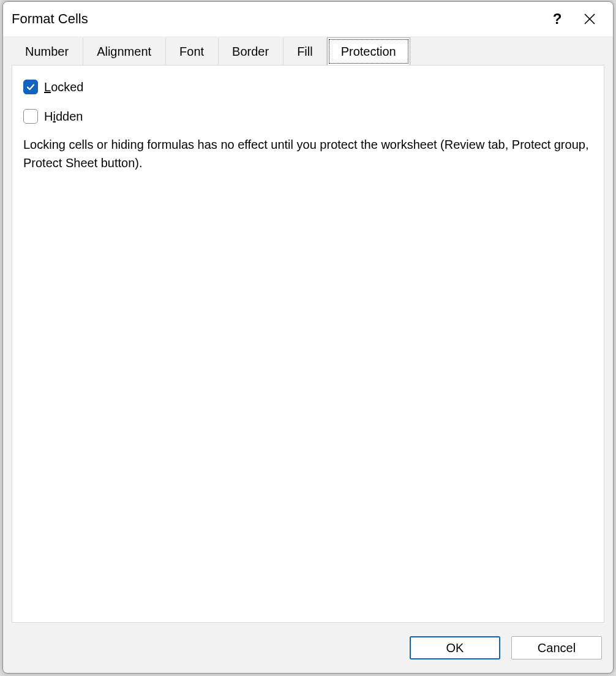 Image resolution: width=616 pixels, height=676 pixels. I want to click on help-icon: ?, so click(557, 19).